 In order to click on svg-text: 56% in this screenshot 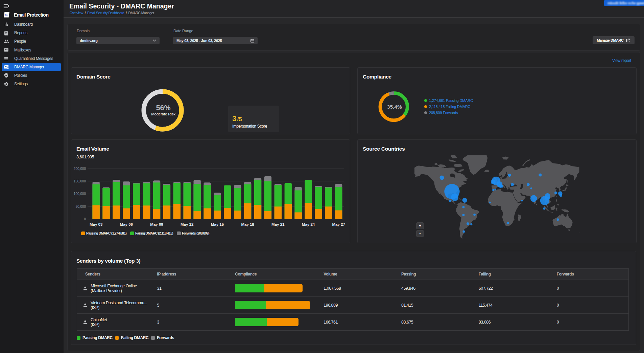, I will do `click(163, 108)`.